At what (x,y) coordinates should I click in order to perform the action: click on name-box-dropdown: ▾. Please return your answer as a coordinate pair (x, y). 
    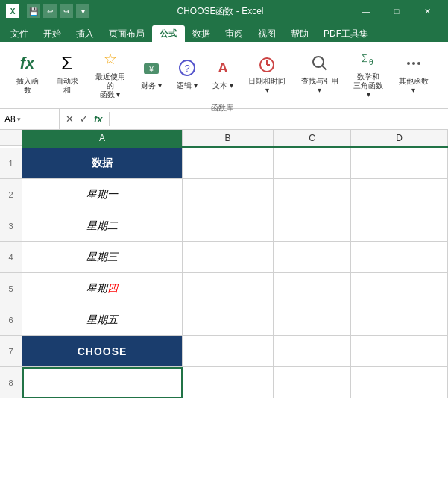
    Looking at the image, I should click on (19, 119).